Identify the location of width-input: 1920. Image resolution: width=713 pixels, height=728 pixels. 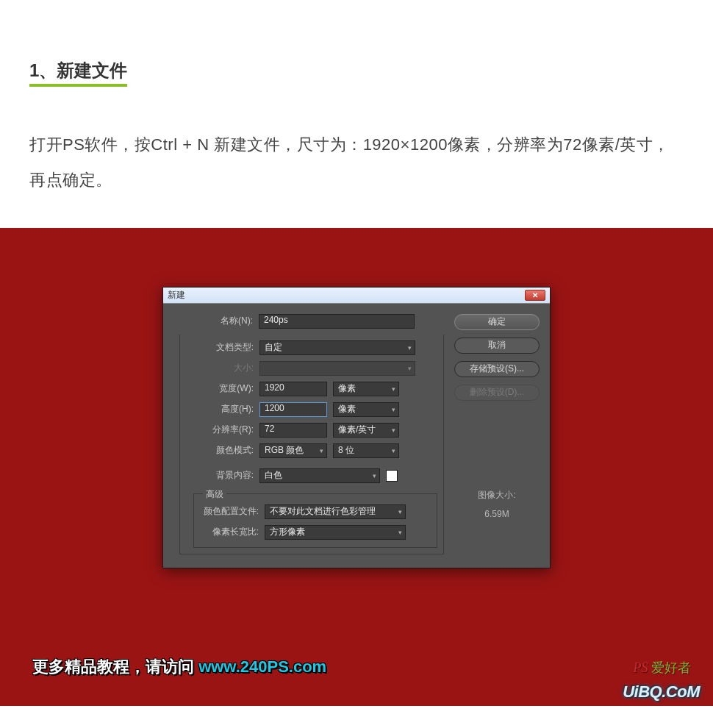
(293, 389).